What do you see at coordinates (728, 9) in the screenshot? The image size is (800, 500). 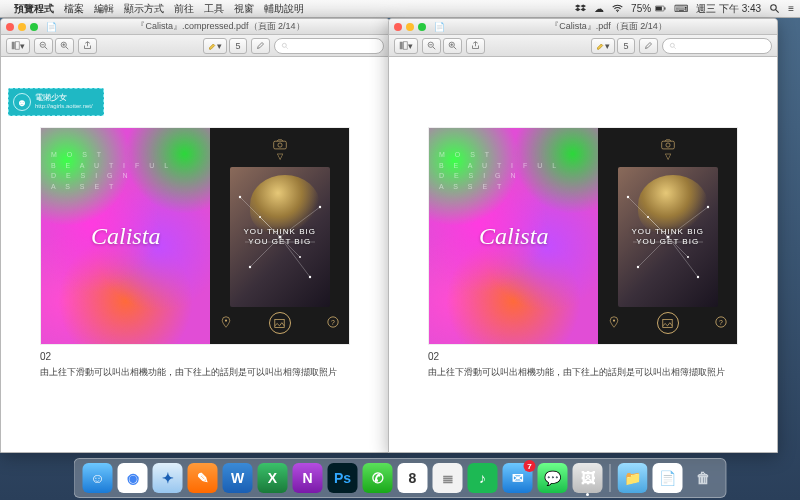 I see `clock: 週三 下午 3:43` at bounding box center [728, 9].